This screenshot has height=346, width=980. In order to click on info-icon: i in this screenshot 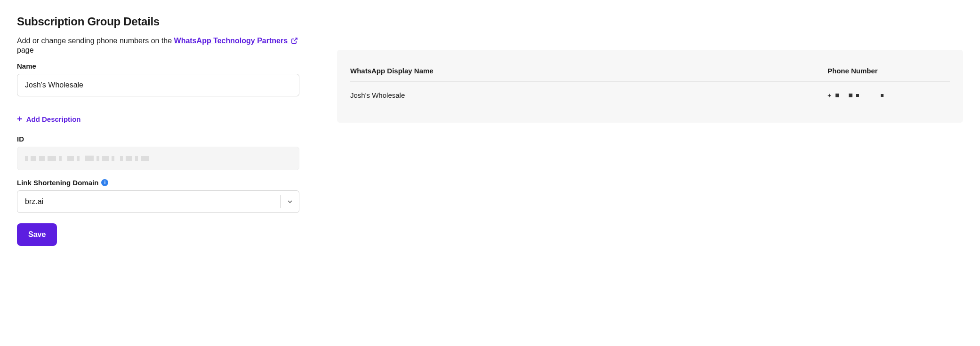, I will do `click(104, 182)`.